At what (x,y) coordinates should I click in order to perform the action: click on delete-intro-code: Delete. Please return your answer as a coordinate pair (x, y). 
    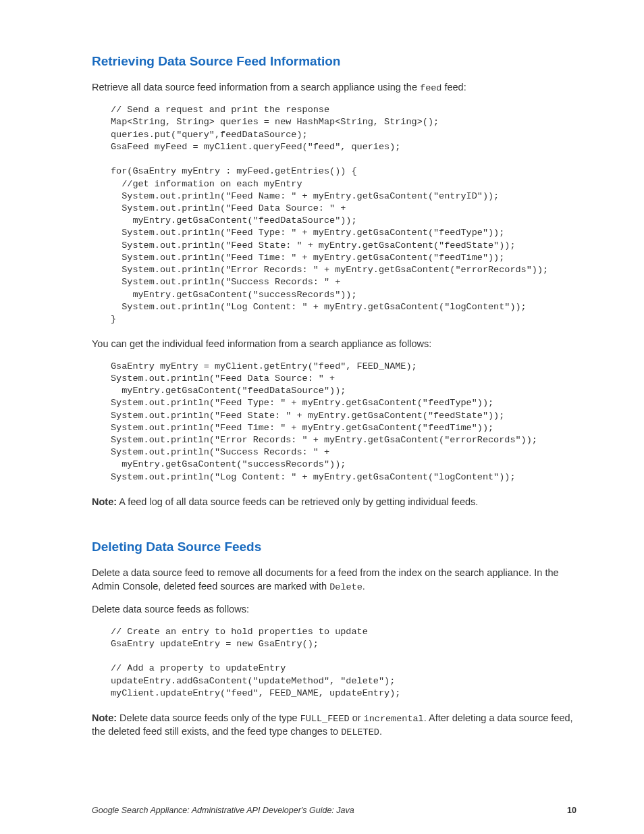
    Looking at the image, I should click on (346, 588).